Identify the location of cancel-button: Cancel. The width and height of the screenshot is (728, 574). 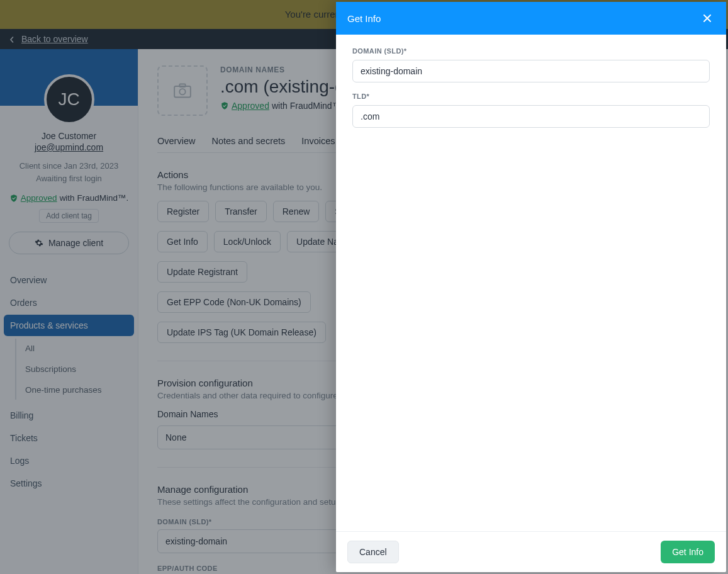
(373, 552).